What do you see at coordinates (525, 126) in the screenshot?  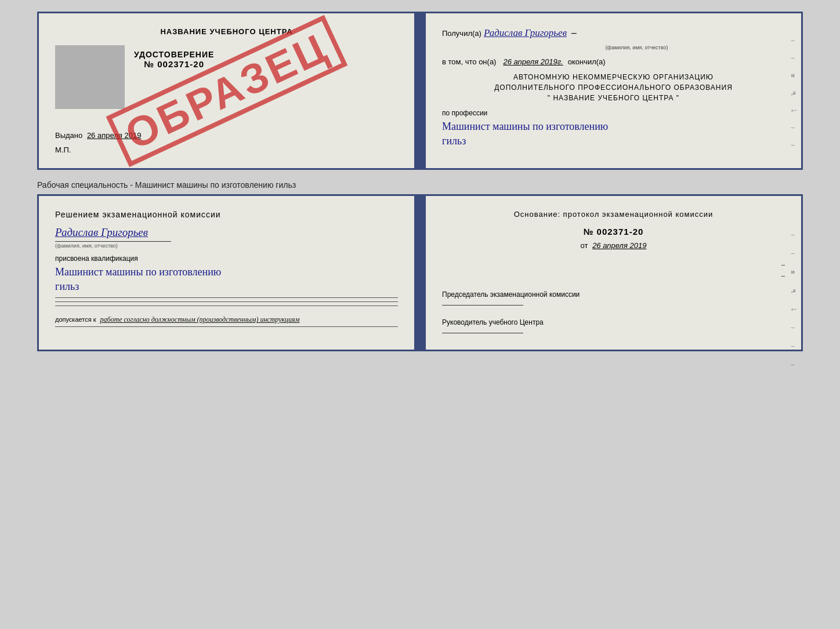 I see `profession-line1: Машинист машины по изготовлению` at bounding box center [525, 126].